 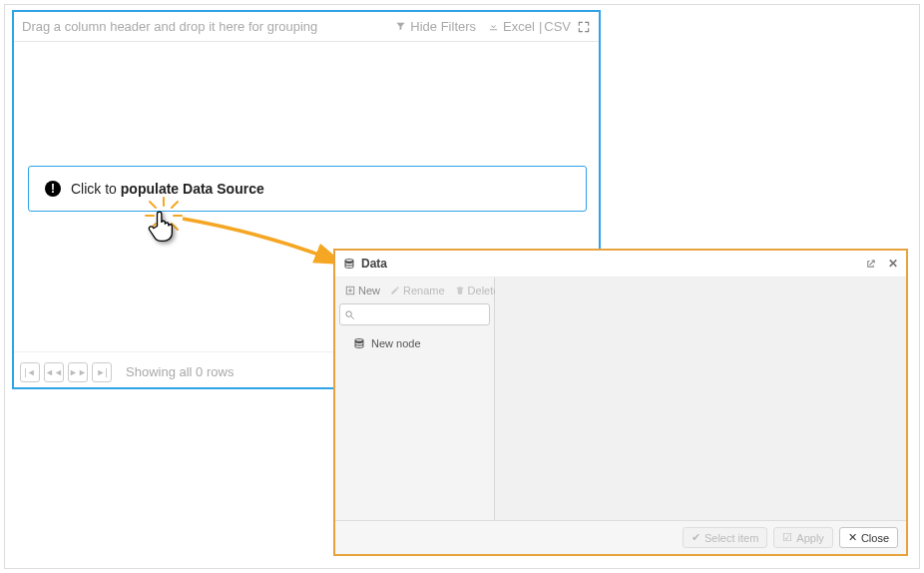 I want to click on apply-label: Apply, so click(x=810, y=538).